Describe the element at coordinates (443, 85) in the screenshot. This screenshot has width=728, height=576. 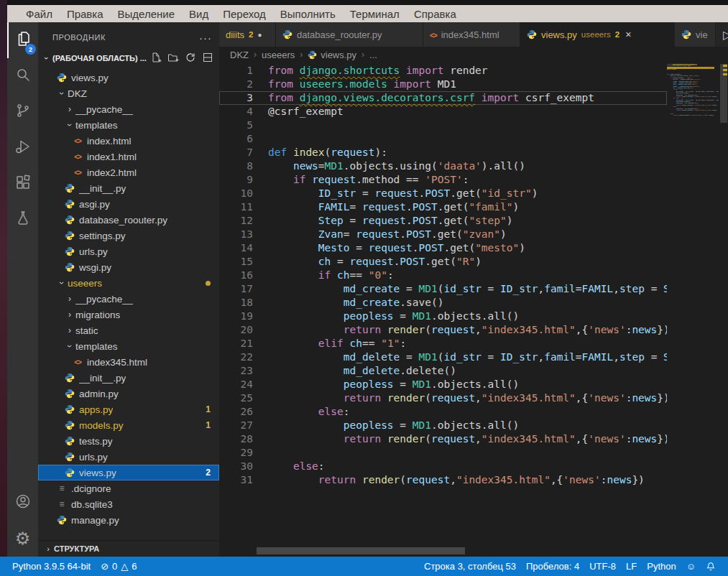
I see `code-line: 2from useeers.models import MD1` at that location.